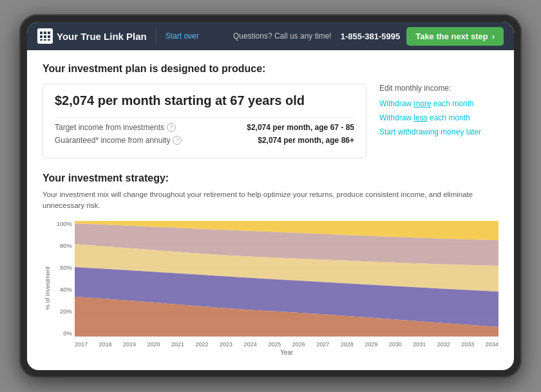  Describe the element at coordinates (251, 344) in the screenshot. I see `x-label-2024: 2024` at that location.